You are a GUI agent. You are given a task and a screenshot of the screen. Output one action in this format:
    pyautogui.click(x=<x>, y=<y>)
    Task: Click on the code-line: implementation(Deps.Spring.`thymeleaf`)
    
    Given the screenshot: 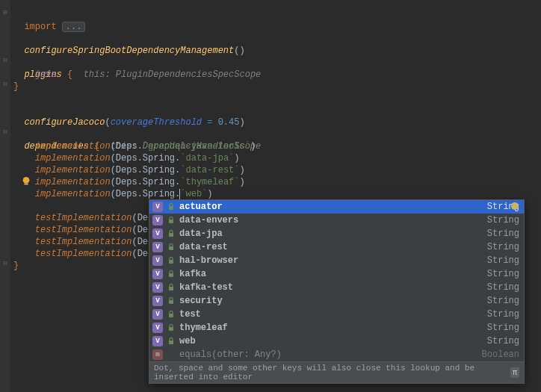 What is the action you would take?
    pyautogui.click(x=129, y=182)
    